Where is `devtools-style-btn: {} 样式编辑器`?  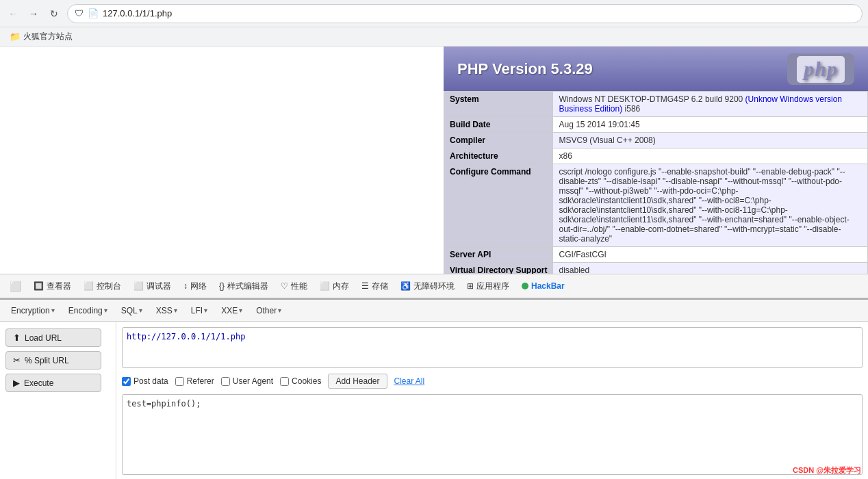
devtools-style-btn: {} 样式编辑器 is located at coordinates (244, 286).